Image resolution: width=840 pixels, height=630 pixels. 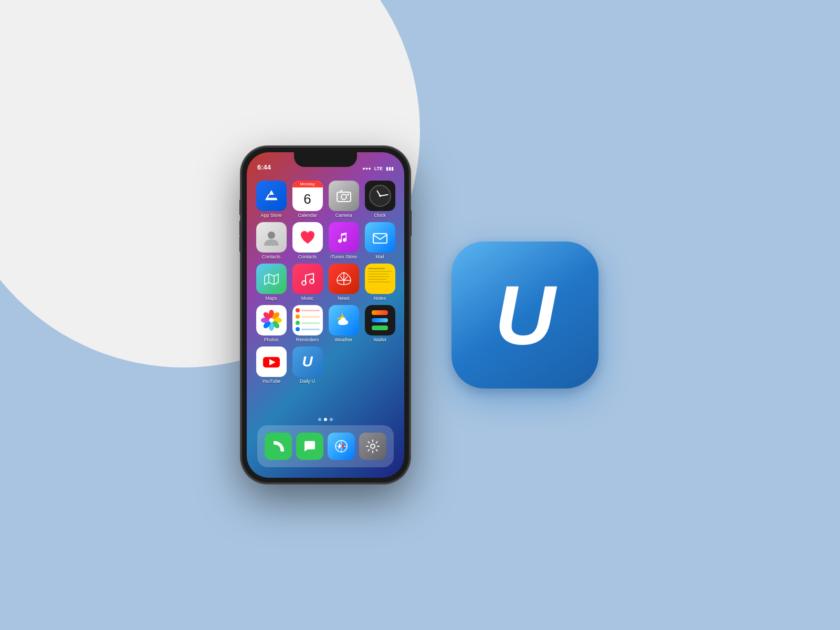 I want to click on app-store-icon: App Store, so click(x=271, y=200).